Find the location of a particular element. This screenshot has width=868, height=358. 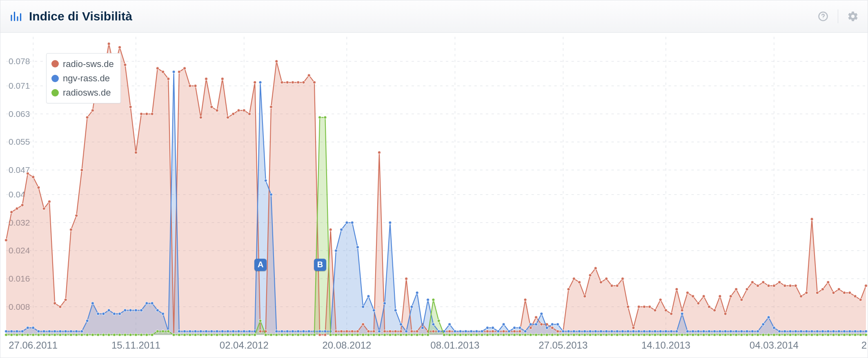

legend-item: ngv-rass.de is located at coordinates (82, 78).